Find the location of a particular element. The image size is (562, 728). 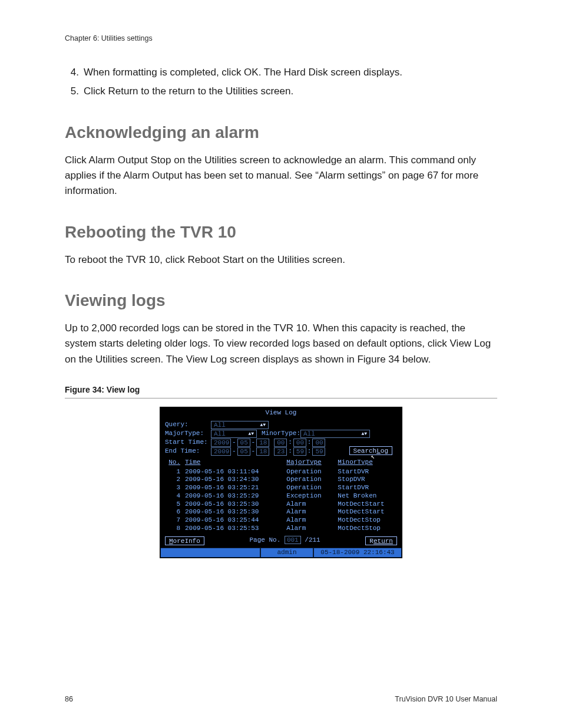

status-user: admin is located at coordinates (287, 553).